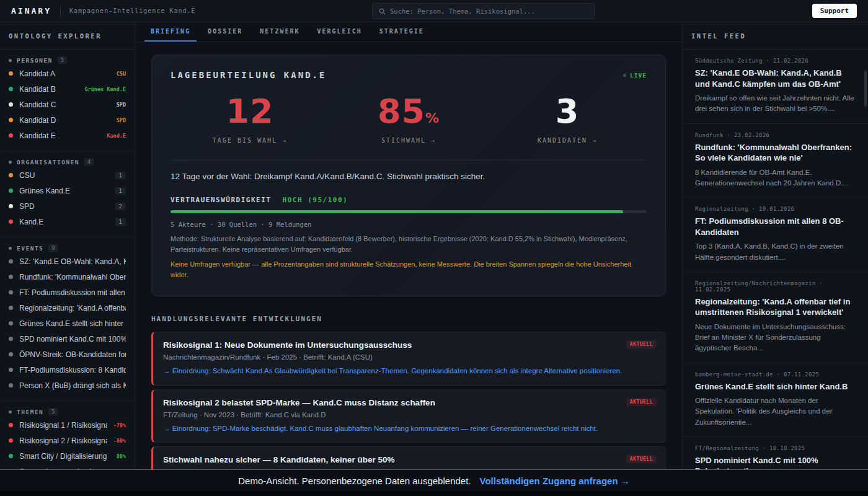 This screenshot has width=868, height=496. What do you see at coordinates (67, 120) in the screenshot?
I see `sidebar-item: Kandidat DSPD` at bounding box center [67, 120].